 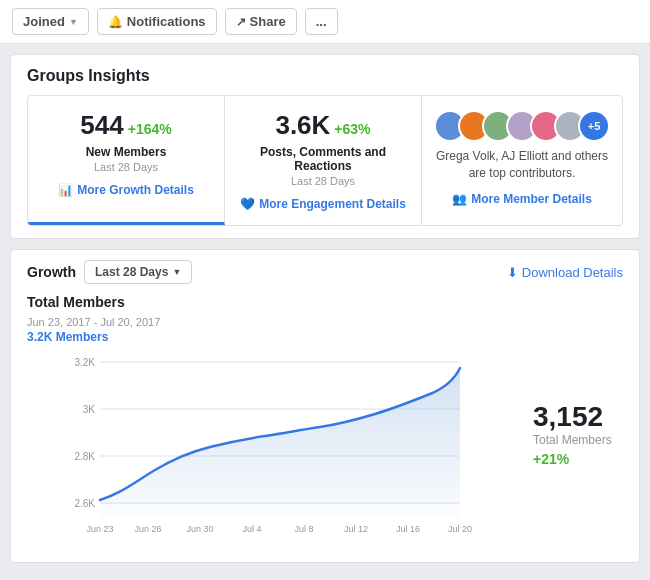 I want to click on new-members-cell: 544 +164% New Members Last 28 Days 📊 Mor…, so click(x=126, y=160).